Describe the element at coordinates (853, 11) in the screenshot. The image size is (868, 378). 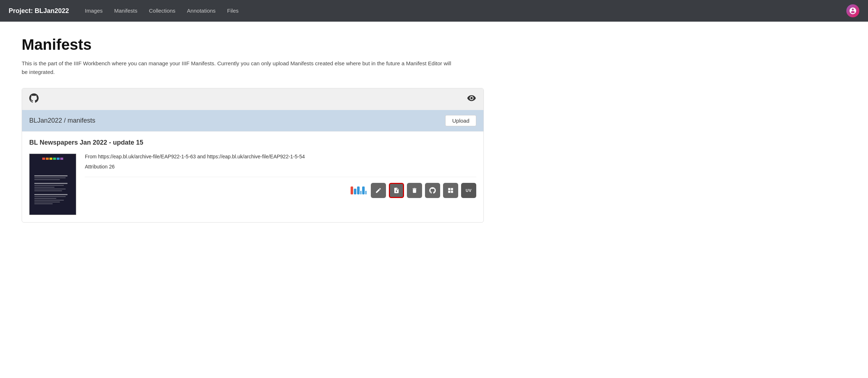
I see `avatar` at that location.